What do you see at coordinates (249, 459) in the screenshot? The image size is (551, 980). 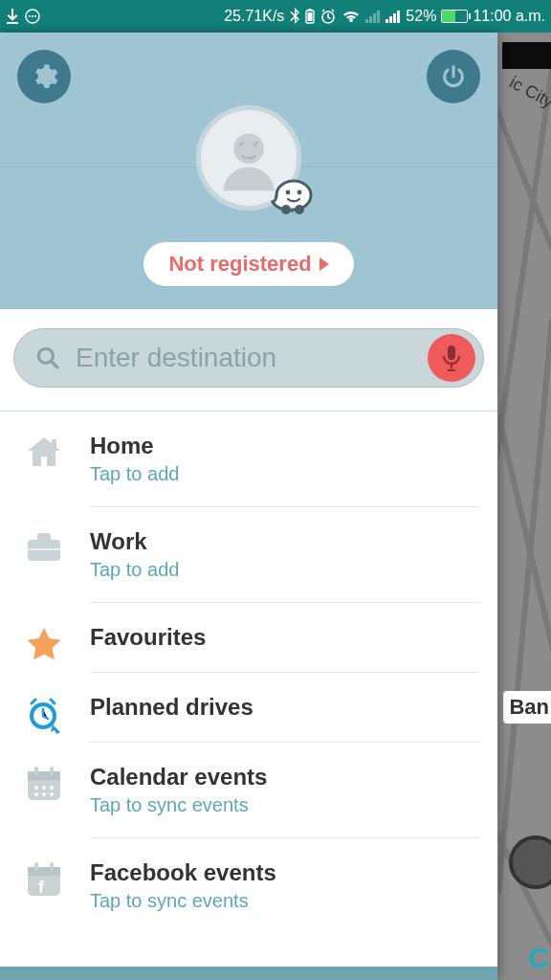 I see `row-home: Home Tap to add` at bounding box center [249, 459].